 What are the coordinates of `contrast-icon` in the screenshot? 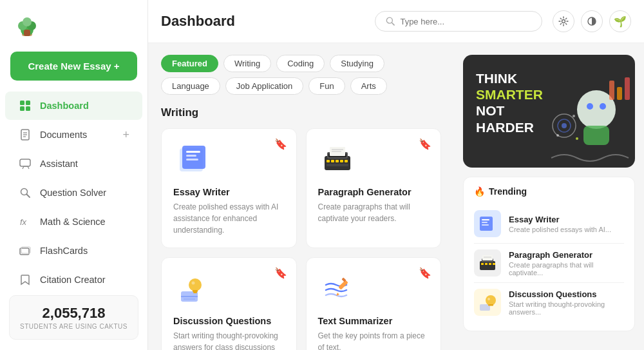 It's located at (592, 21).